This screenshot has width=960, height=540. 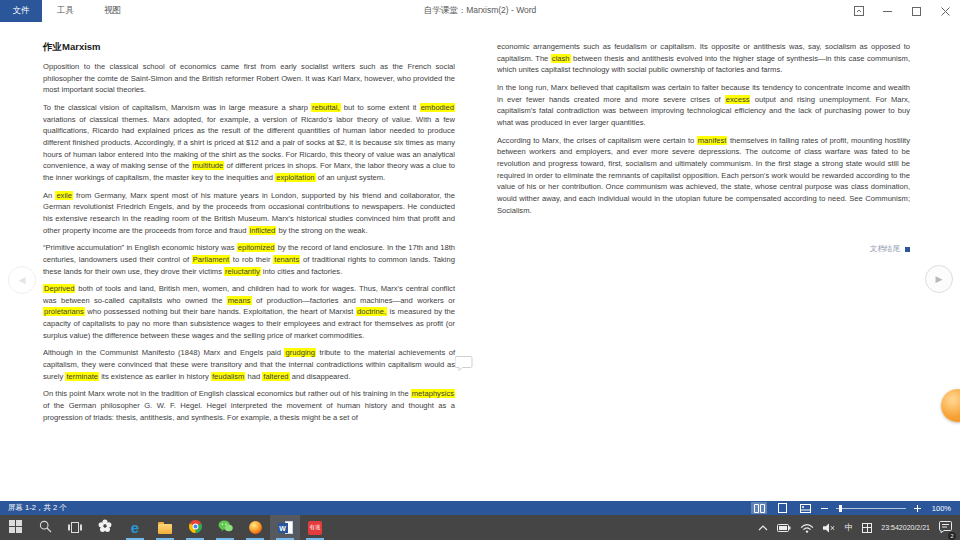 What do you see at coordinates (890, 528) in the screenshot?
I see `clock-time: 23:54` at bounding box center [890, 528].